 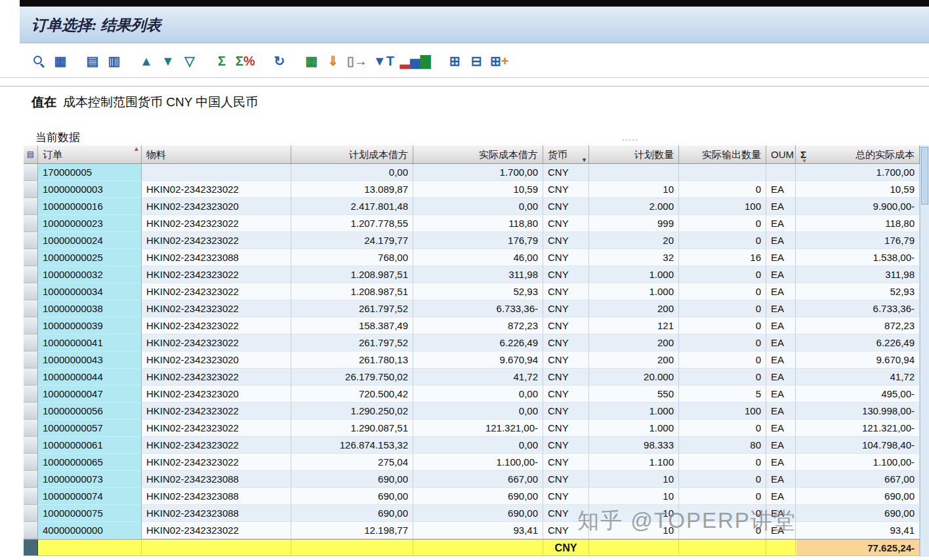 I want to click on cell-actual_cost: 667,00, so click(x=478, y=479).